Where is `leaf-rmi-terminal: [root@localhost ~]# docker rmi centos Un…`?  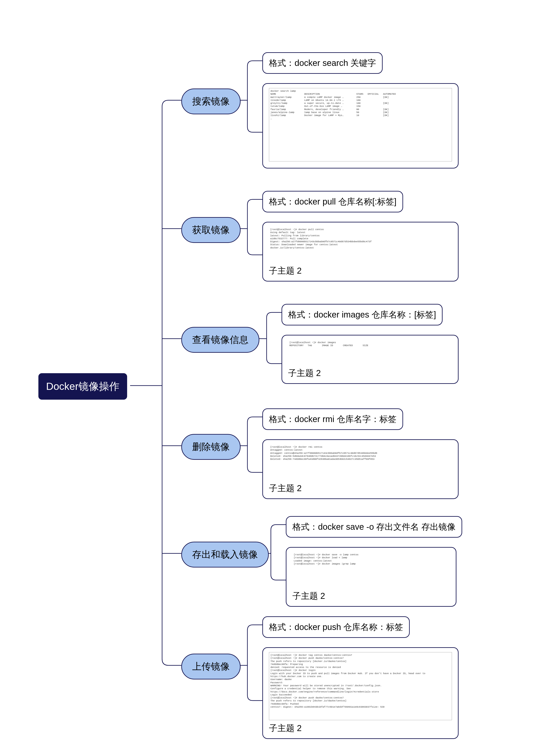
leaf-rmi-terminal: [root@localhost ~]# docker rmi centos Un… is located at coordinates (361, 469).